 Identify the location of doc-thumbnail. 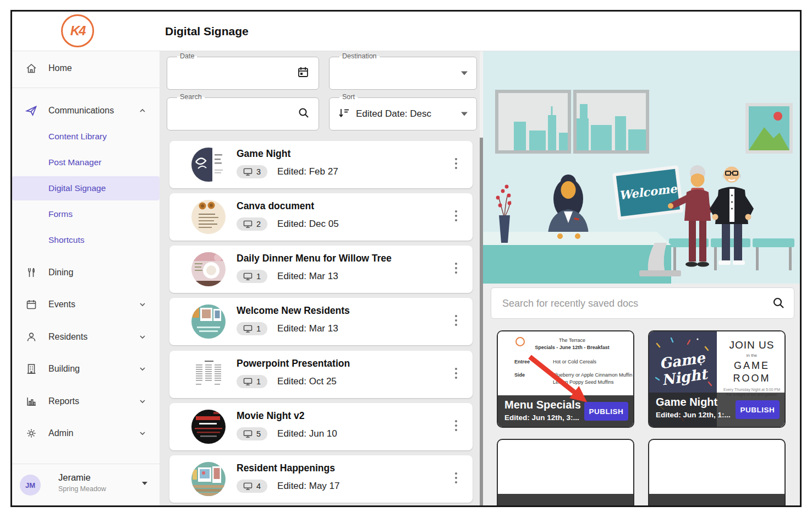
(209, 427).